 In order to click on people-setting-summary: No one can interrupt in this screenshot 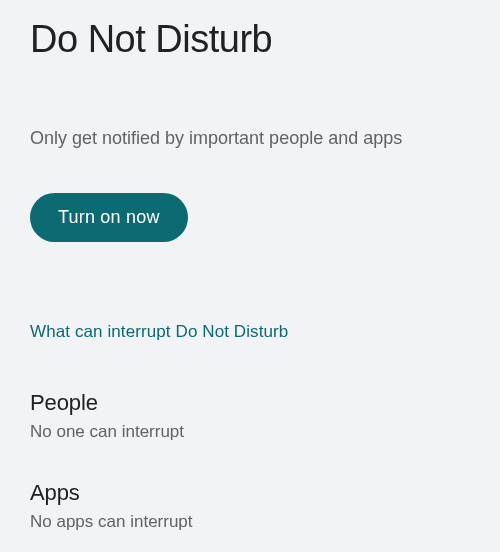, I will do `click(250, 432)`.